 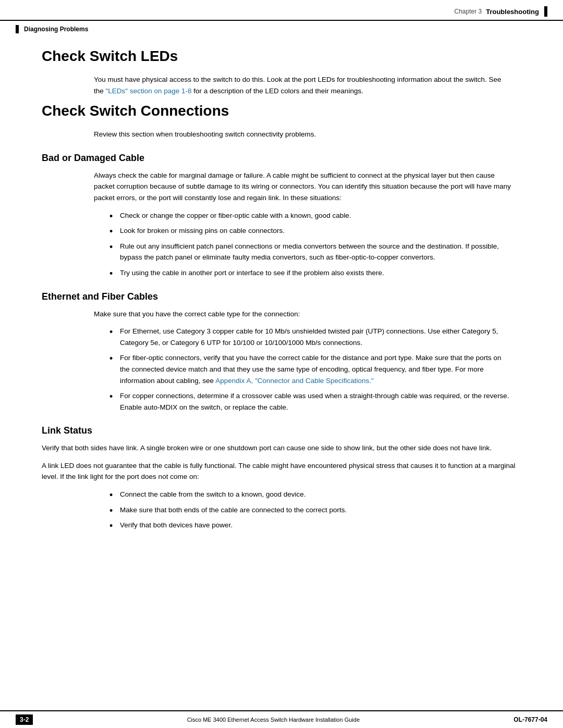 I want to click on chapter-label: Chapter 3, so click(x=468, y=11).